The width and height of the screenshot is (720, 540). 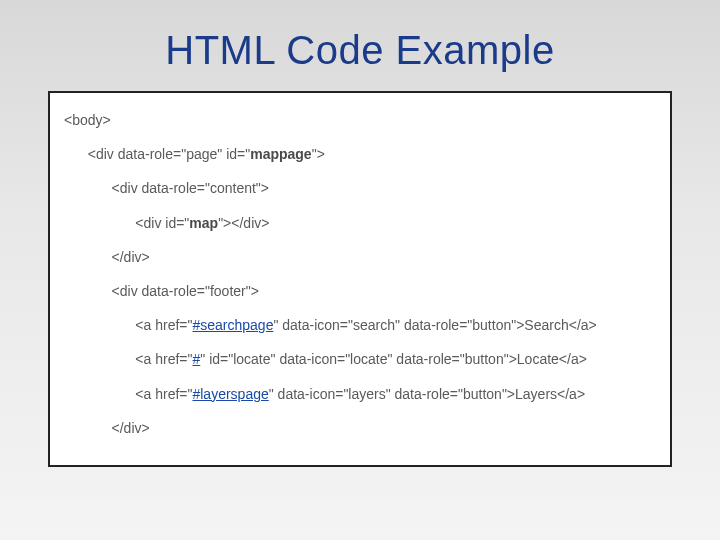 I want to click on code-text: " data-icon="layers" data-role="button">…, so click(x=427, y=394).